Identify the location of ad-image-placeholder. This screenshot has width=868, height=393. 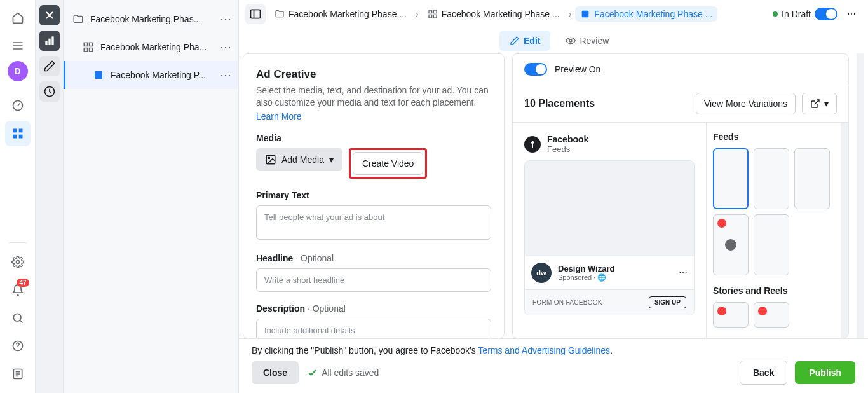
(609, 209).